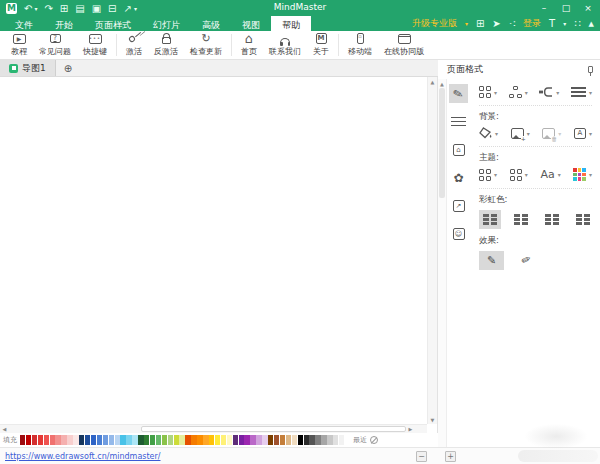 The image size is (600, 464). I want to click on background-color-button: ▾, so click(488, 133).